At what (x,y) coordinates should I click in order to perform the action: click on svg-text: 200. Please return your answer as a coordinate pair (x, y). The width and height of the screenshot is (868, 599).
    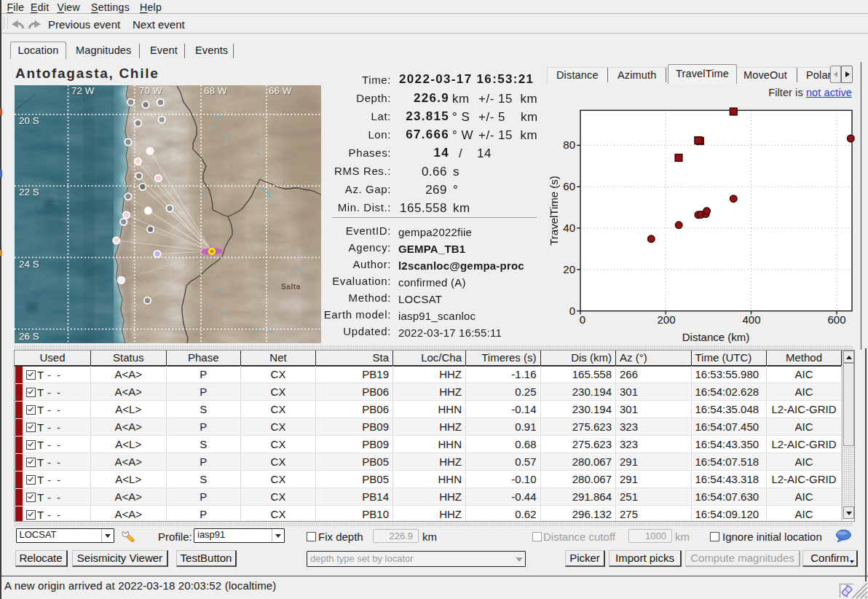
    Looking at the image, I should click on (666, 319).